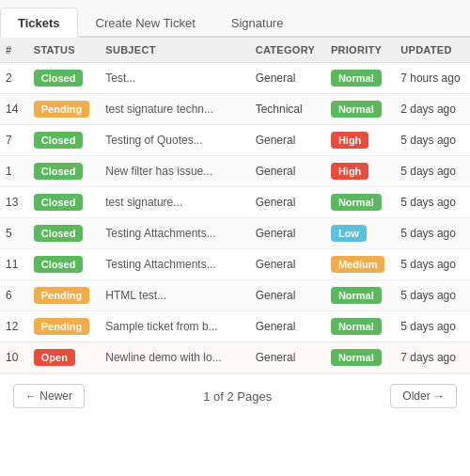 This screenshot has width=470, height=476. Describe the element at coordinates (175, 233) in the screenshot. I see `cell-subject: Testing Attachments...` at that location.